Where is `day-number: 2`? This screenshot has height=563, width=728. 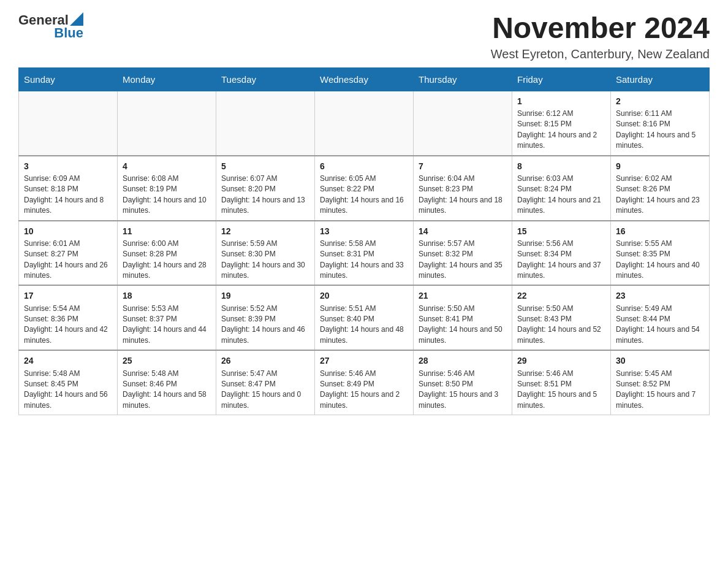 day-number: 2 is located at coordinates (660, 101).